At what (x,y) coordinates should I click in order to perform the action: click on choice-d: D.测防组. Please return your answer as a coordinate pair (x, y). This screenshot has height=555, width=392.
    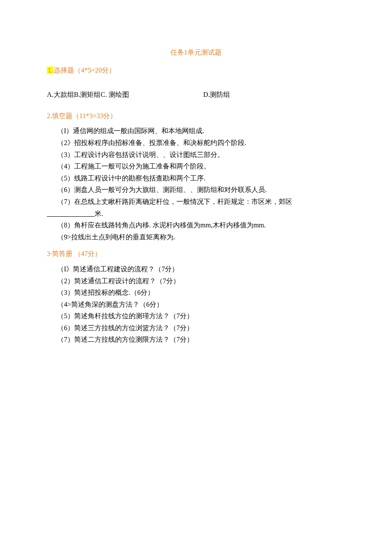
    Looking at the image, I should click on (217, 95).